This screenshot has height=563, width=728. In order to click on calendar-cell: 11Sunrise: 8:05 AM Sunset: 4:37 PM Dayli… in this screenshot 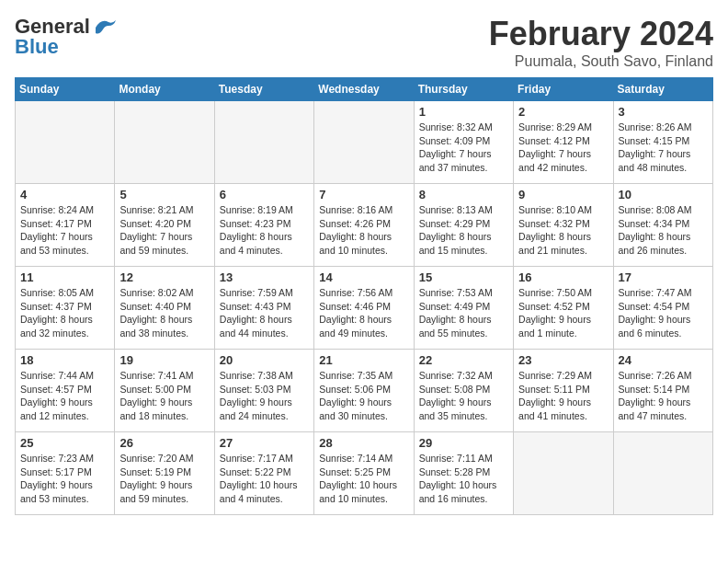, I will do `click(65, 308)`.